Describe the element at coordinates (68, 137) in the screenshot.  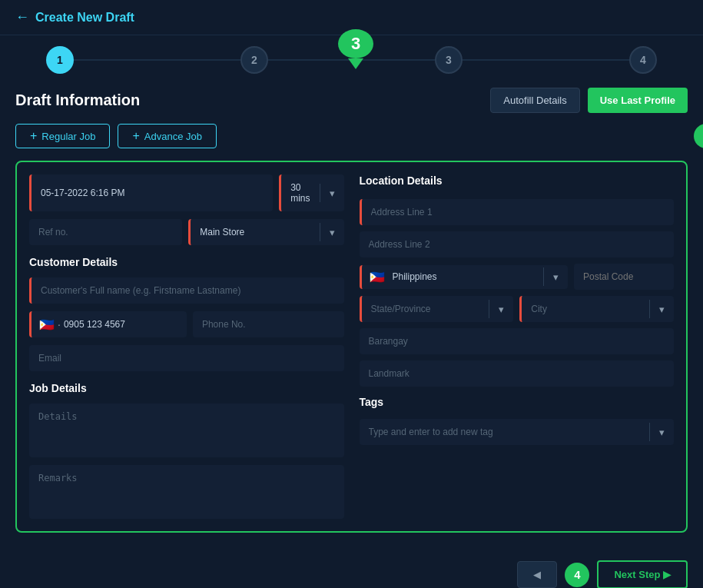
I see `regular-job-label: Regular Job` at that location.